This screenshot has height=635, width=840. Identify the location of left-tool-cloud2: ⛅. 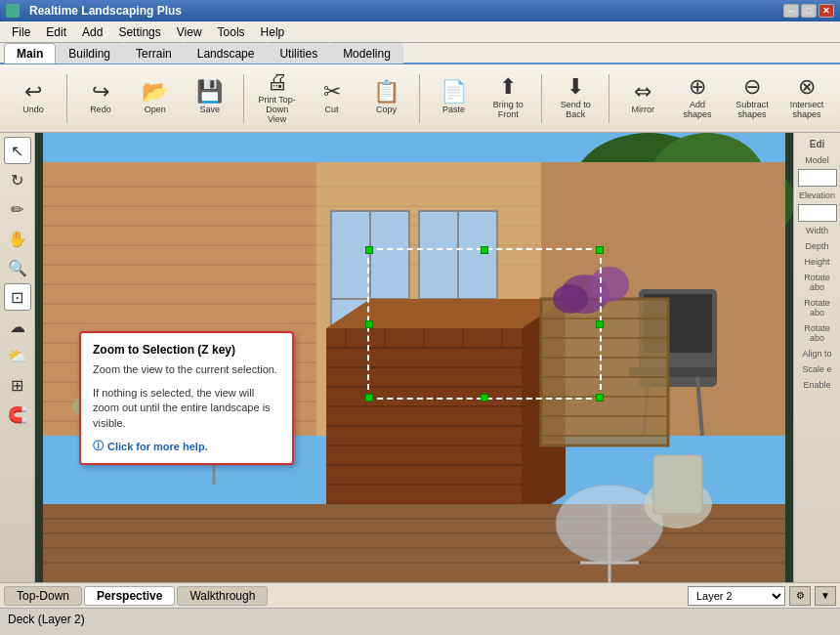
(18, 356).